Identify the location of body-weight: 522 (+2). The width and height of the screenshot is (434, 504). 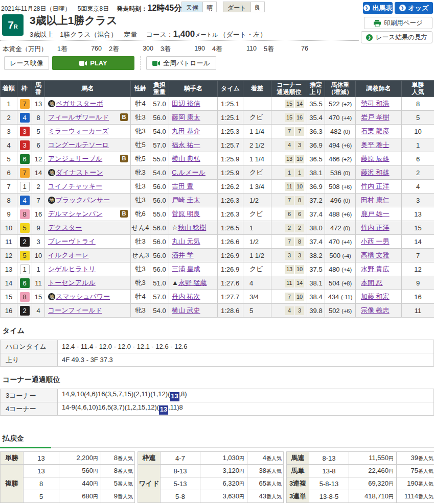
(340, 104).